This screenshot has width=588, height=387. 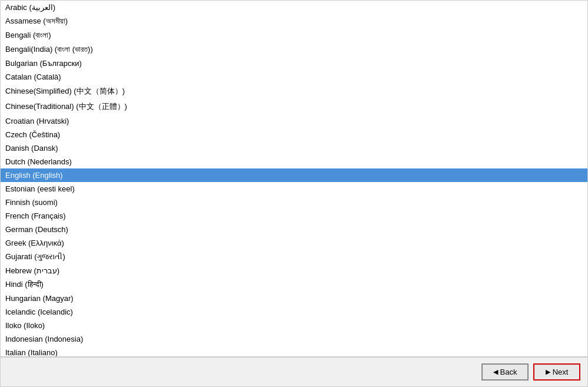 I want to click on list-item: Chinese(Simplified) (中文（简体）), so click(x=294, y=91).